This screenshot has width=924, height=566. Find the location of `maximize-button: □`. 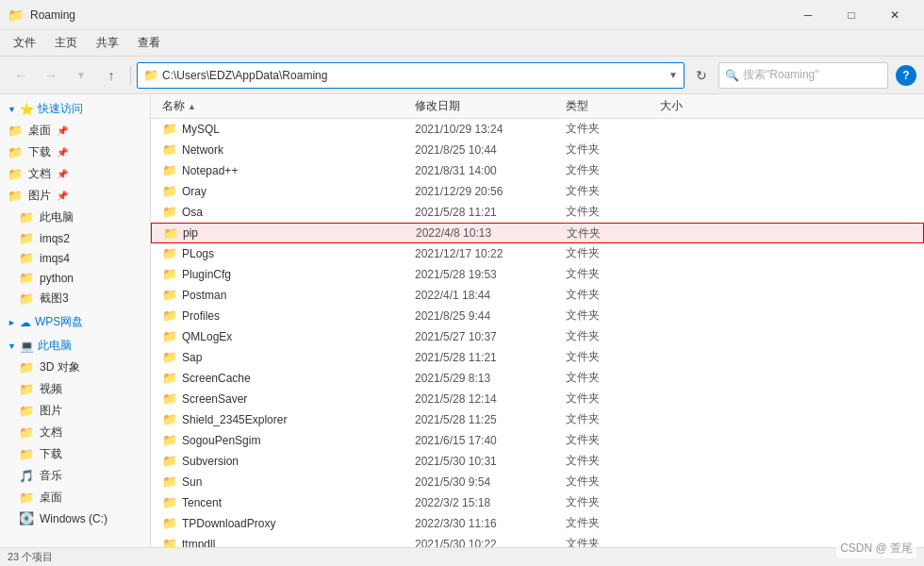

maximize-button: □ is located at coordinates (851, 15).